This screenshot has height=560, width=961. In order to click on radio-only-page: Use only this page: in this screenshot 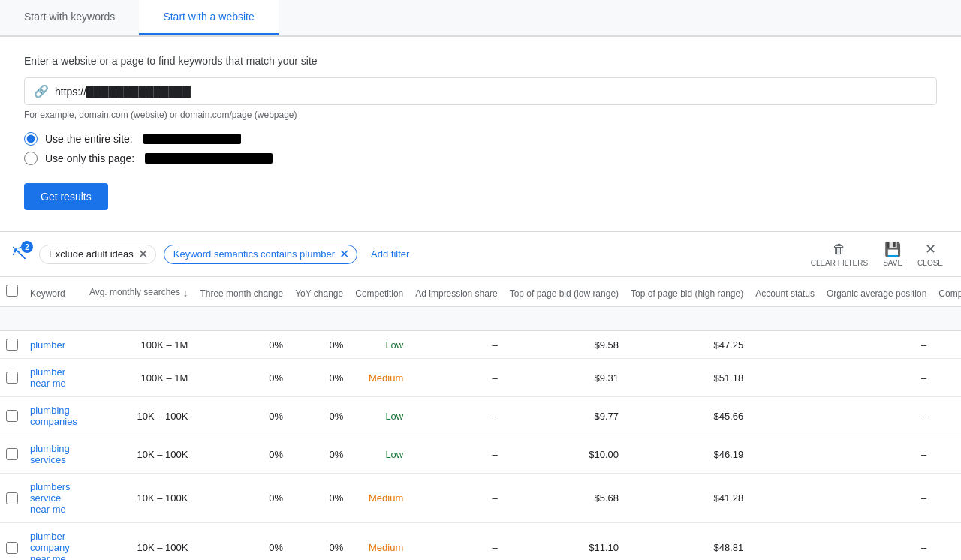, I will do `click(480, 158)`.